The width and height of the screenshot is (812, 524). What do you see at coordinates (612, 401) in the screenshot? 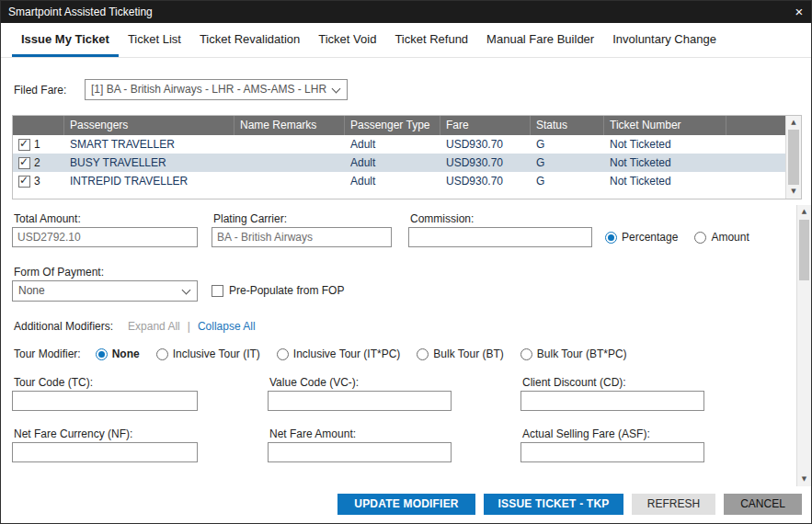
I see `client-discount-input` at bounding box center [612, 401].